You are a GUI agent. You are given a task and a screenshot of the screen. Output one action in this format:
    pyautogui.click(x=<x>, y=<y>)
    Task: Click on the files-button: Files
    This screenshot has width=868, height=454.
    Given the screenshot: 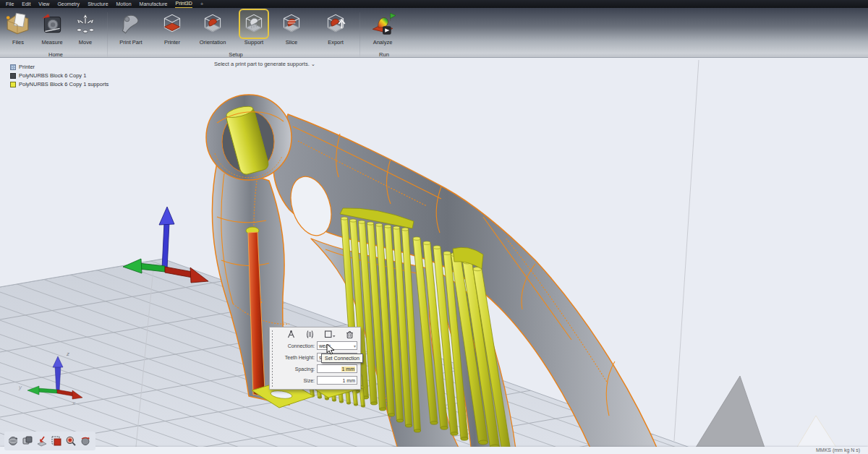 What is the action you would take?
    pyautogui.click(x=19, y=27)
    